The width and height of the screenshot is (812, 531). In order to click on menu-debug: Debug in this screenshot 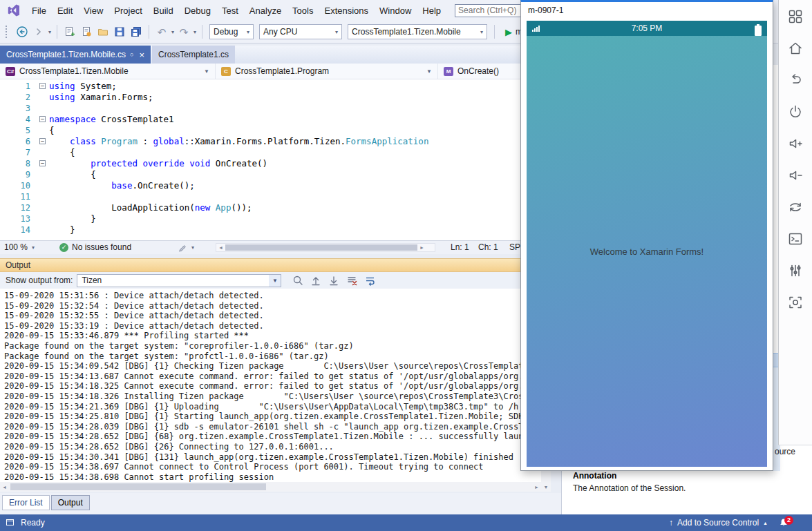, I will do `click(198, 11)`.